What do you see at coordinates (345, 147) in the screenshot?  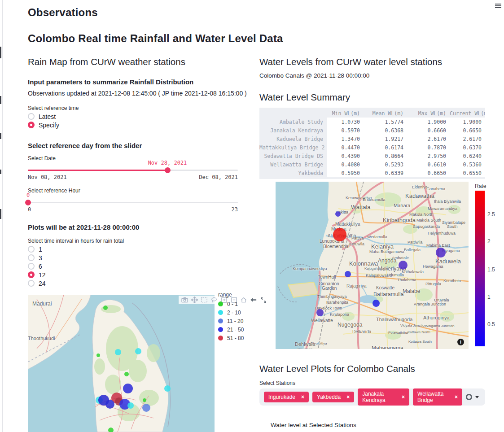 I see `value-cell: 0.4470` at bounding box center [345, 147].